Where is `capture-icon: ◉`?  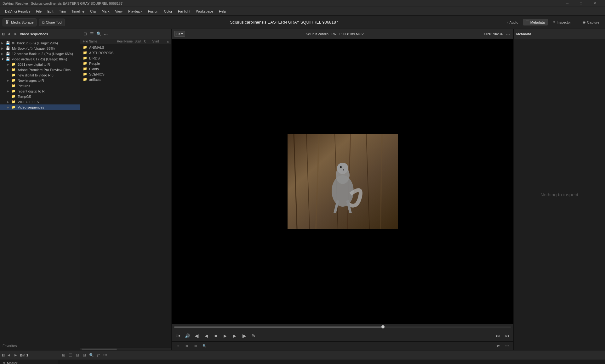
capture-icon: ◉ is located at coordinates (584, 22).